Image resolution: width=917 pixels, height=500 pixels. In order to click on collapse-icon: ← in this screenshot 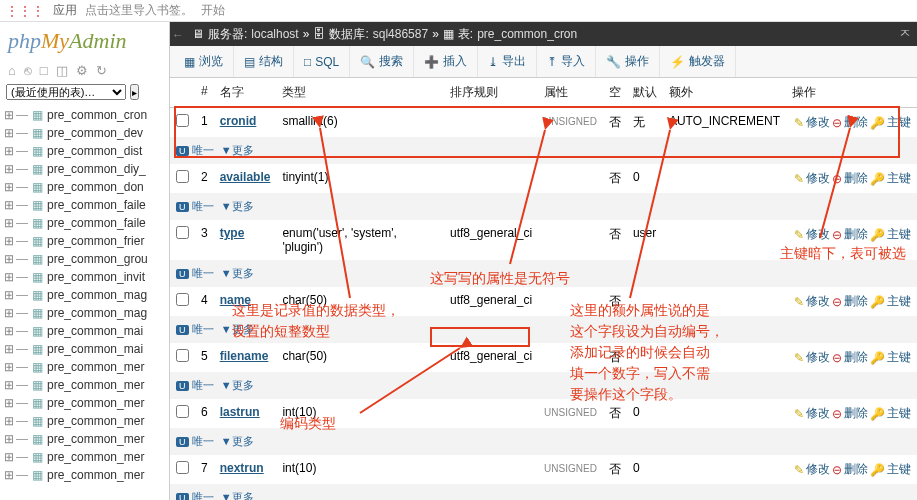, I will do `click(178, 35)`.